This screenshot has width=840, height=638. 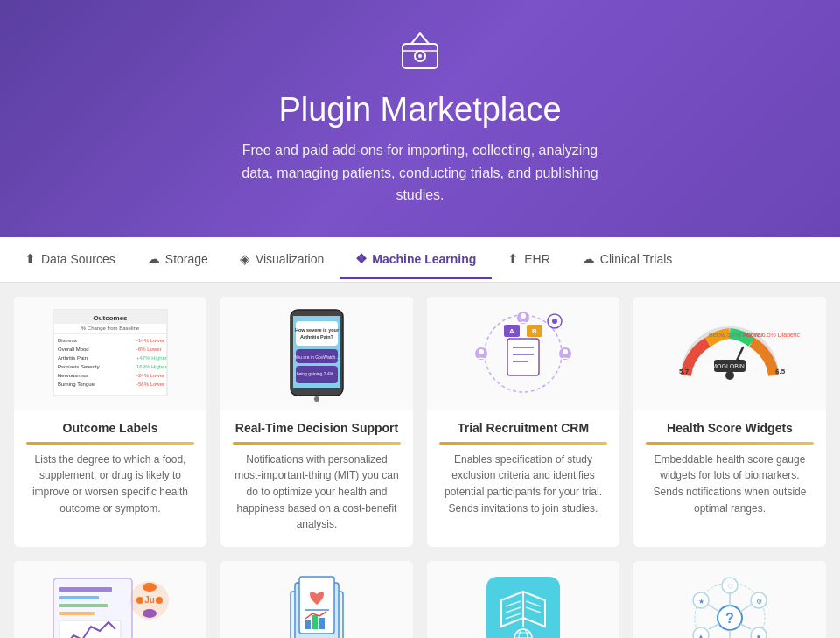 I want to click on nav-item-storage: ☁ Storage, so click(x=178, y=259).